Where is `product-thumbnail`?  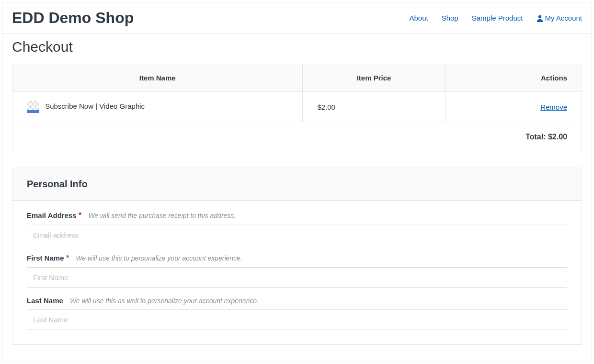 product-thumbnail is located at coordinates (33, 107).